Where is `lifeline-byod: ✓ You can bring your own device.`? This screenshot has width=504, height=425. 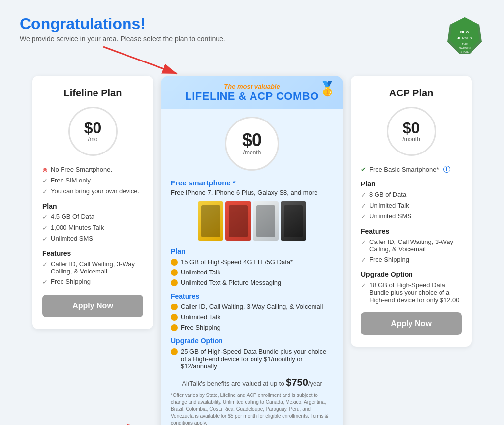
lifeline-byod: ✓ You can bring your own device. is located at coordinates (93, 191).